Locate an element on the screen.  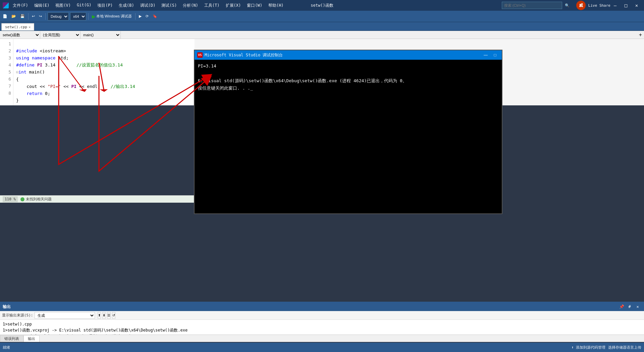
run-button: ▶ 本地 Windows 调试器 is located at coordinates (112, 16).